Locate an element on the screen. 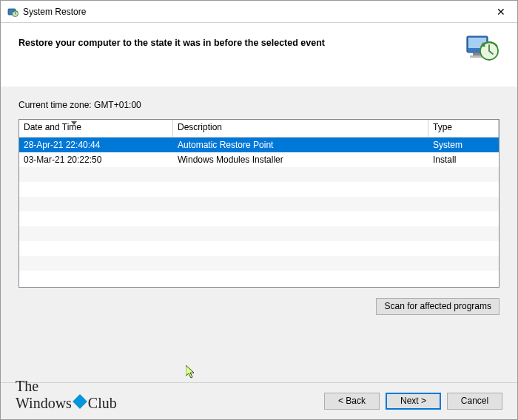 This screenshot has height=420, width=518. column-description: Description is located at coordinates (300, 129).